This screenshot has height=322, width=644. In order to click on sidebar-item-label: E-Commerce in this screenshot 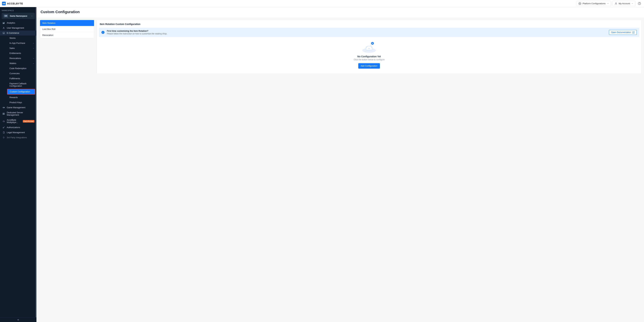, I will do `click(20, 33)`.